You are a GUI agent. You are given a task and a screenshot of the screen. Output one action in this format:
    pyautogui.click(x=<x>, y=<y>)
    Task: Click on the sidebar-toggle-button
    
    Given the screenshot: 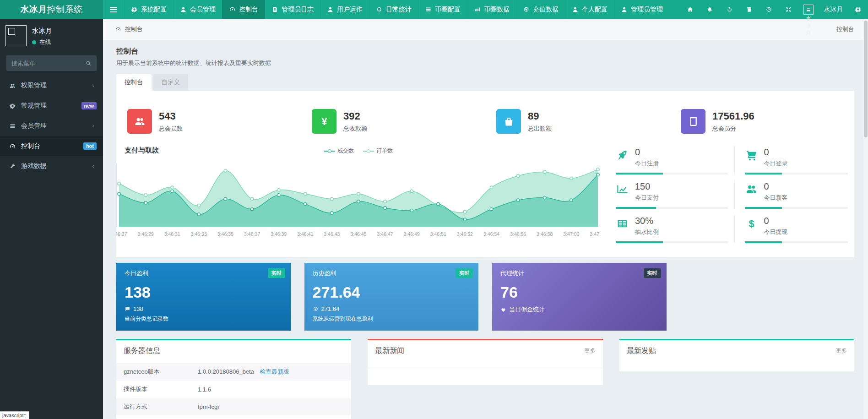 What is the action you would take?
    pyautogui.click(x=114, y=9)
    